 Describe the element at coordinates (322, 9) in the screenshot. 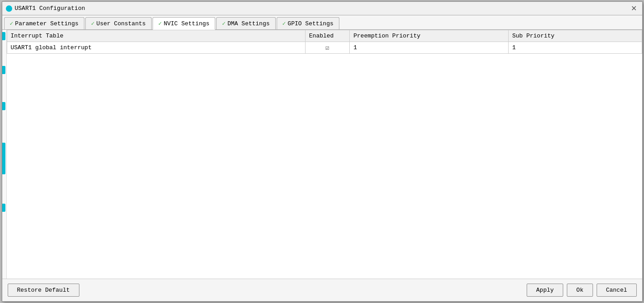

I see `title-bar: USART1 Configuration ✕` at that location.